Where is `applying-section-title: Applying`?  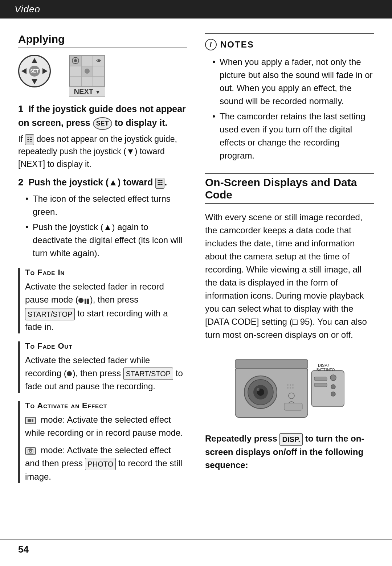 applying-section-title: Applying is located at coordinates (102, 41).